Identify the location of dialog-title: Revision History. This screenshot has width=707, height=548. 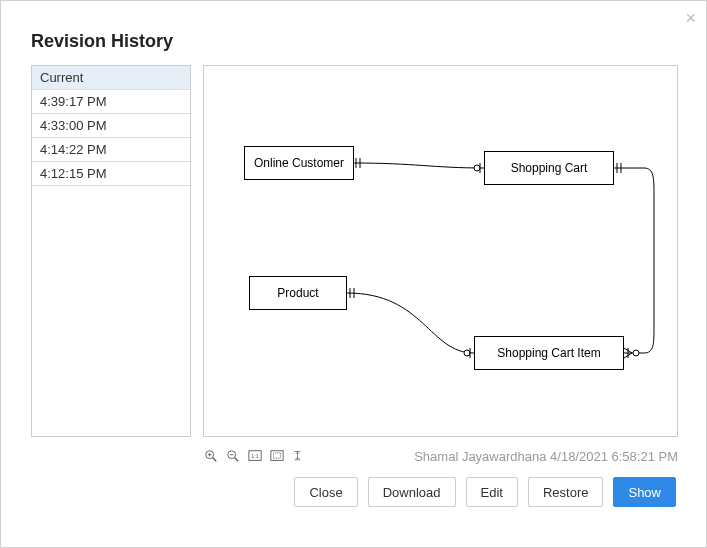
(102, 42).